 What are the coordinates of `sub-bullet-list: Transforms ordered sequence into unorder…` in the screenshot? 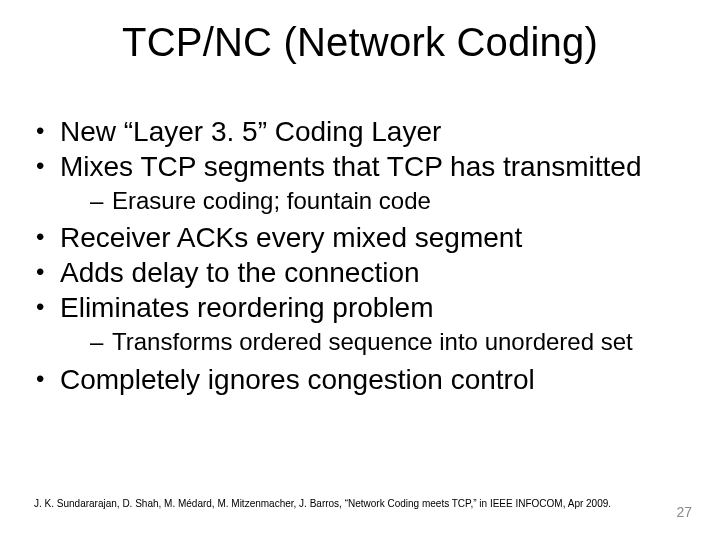 It's located at (377, 342).